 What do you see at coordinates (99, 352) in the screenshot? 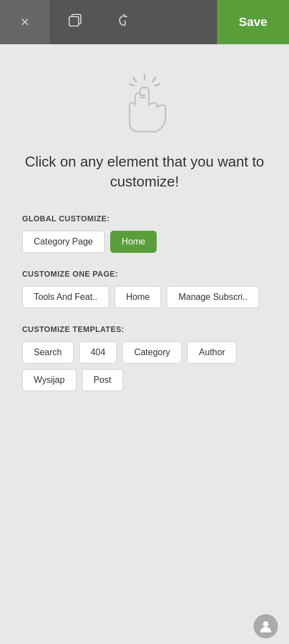
I see `404-template-button: 404` at bounding box center [99, 352].